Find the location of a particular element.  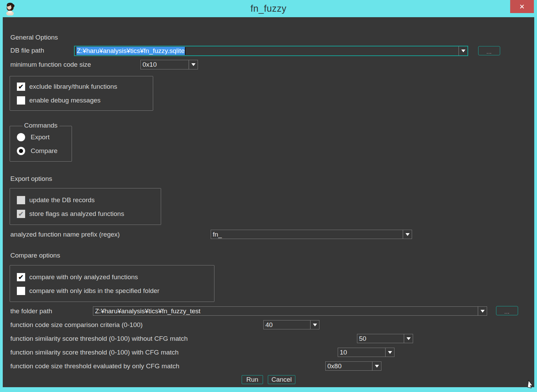

window-title: fn_fuzzy is located at coordinates (268, 9).